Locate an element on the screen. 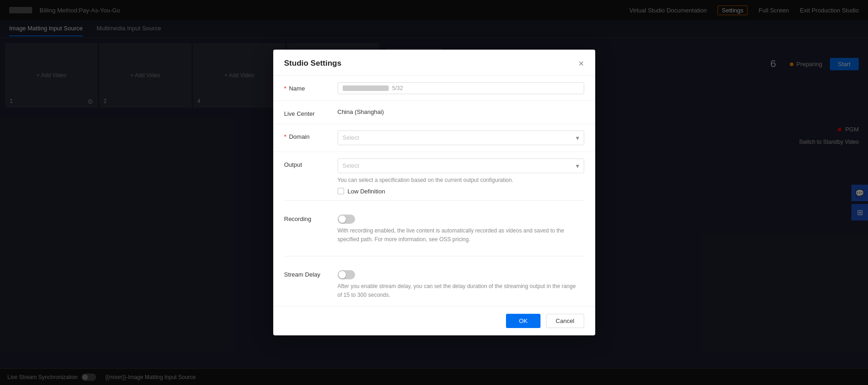 The height and width of the screenshot is (385, 868). stream-delay-control: After you enable stream delay, you can s… is located at coordinates (461, 284).